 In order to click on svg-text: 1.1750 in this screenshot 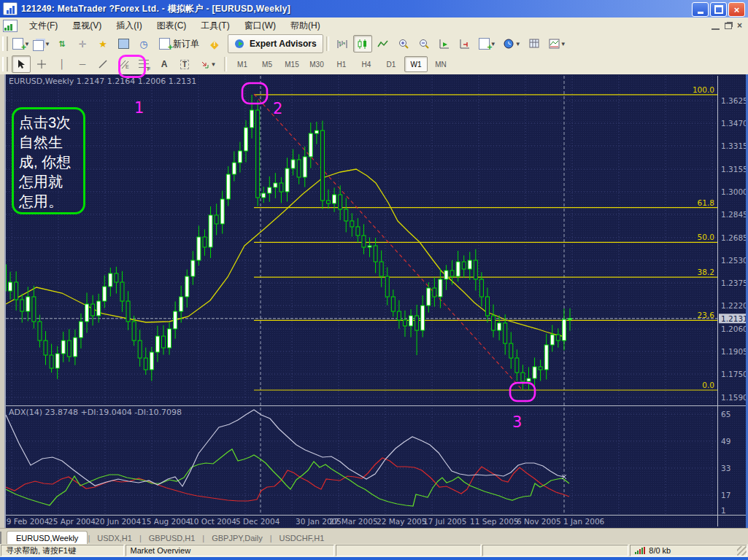, I will do `click(734, 374)`.